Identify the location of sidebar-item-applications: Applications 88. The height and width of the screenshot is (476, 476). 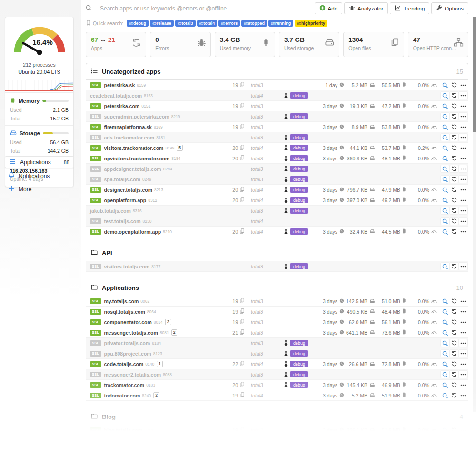
(39, 162).